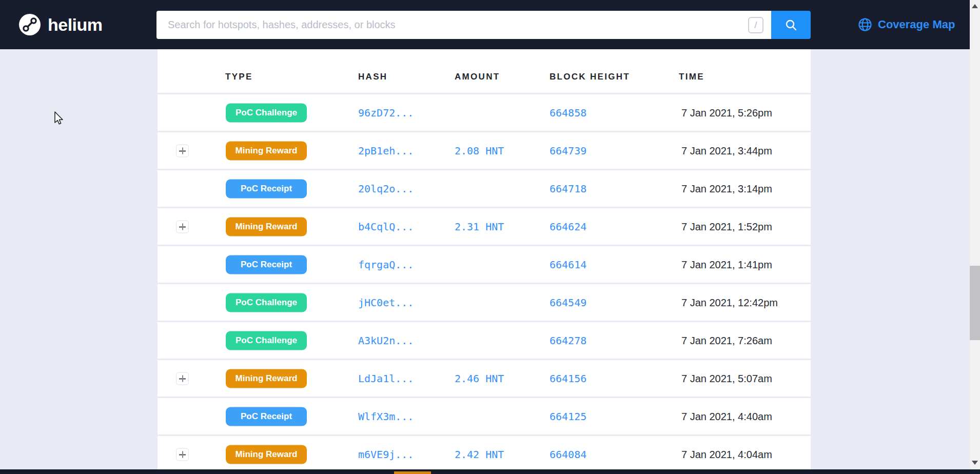  I want to click on table-row: PoC Challenge A3kU2n... 664278 7 Jan 202…, so click(484, 340).